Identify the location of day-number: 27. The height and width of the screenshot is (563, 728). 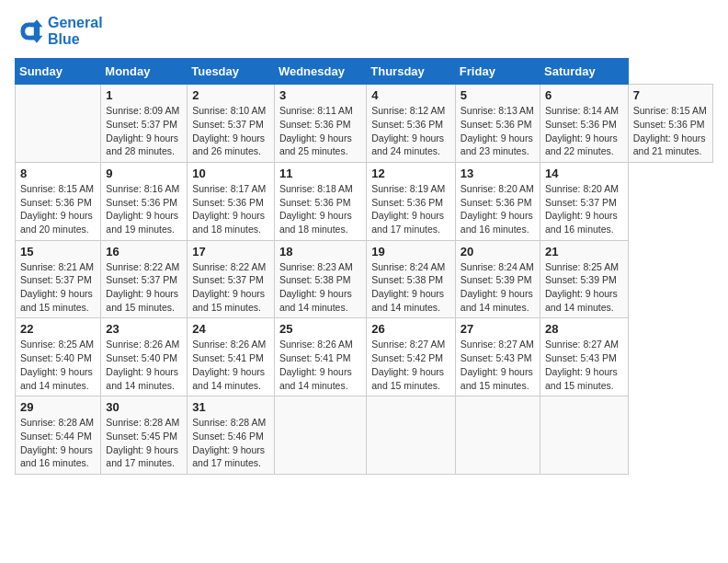
(498, 329).